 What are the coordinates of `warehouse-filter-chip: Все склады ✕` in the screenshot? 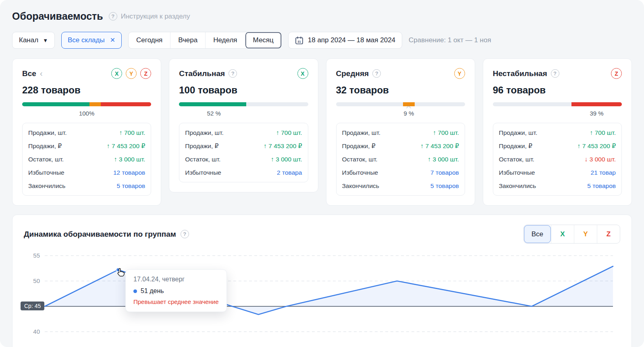 It's located at (91, 40).